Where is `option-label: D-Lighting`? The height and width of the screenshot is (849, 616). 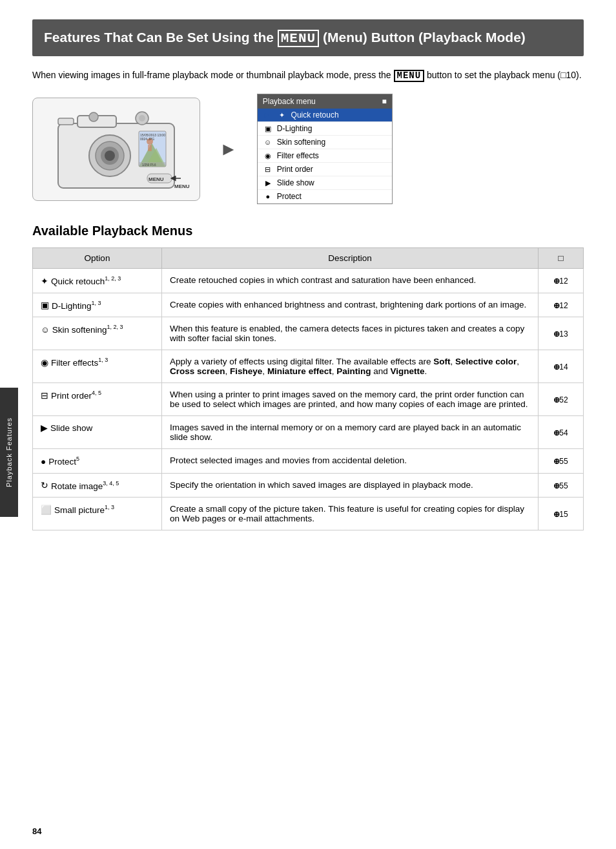
option-label: D-Lighting is located at coordinates (72, 305).